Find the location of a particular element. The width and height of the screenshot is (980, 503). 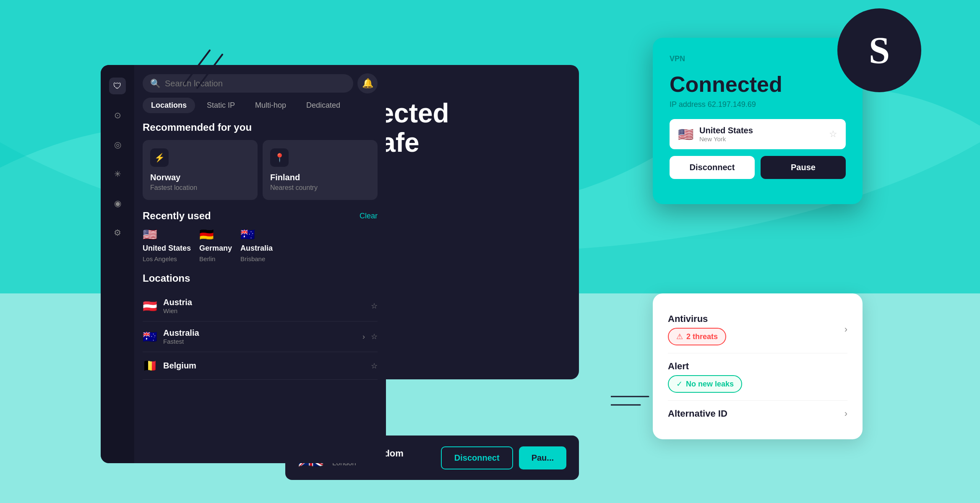

location-card-actions: Disconnect Pau... is located at coordinates (503, 458).